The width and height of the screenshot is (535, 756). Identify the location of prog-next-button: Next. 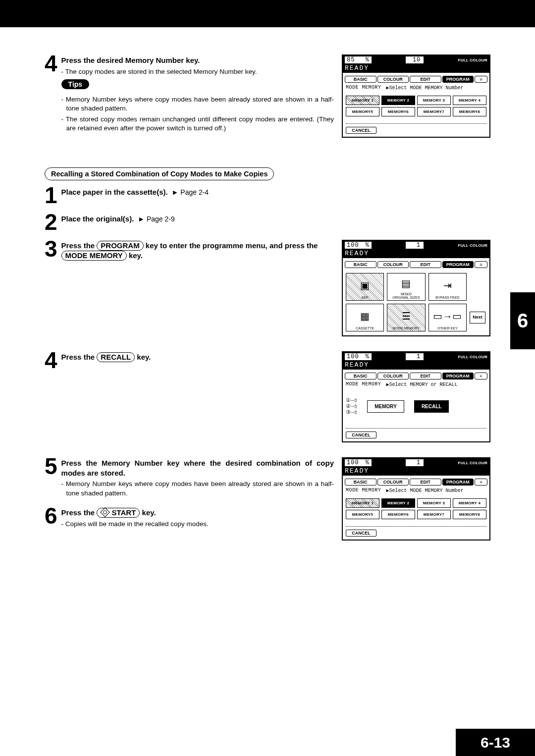
(478, 318).